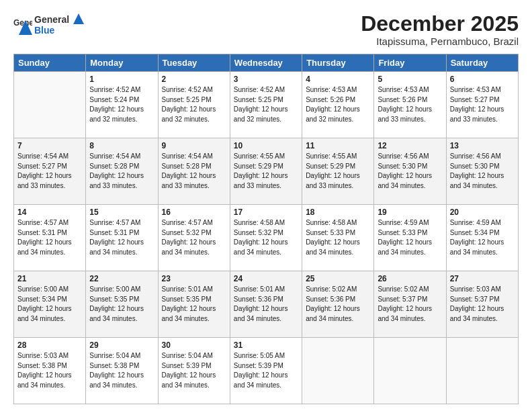  I want to click on table-row: 17Sunrise: 4:58 AMSunset: 5:32 PMDayligh…, so click(266, 238).